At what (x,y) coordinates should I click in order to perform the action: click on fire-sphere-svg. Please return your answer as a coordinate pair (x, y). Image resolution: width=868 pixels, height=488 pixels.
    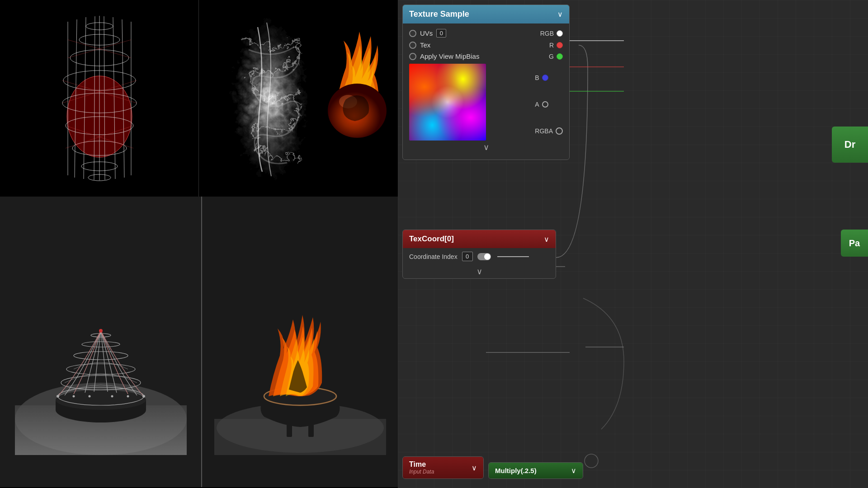
    Looking at the image, I should click on (357, 81).